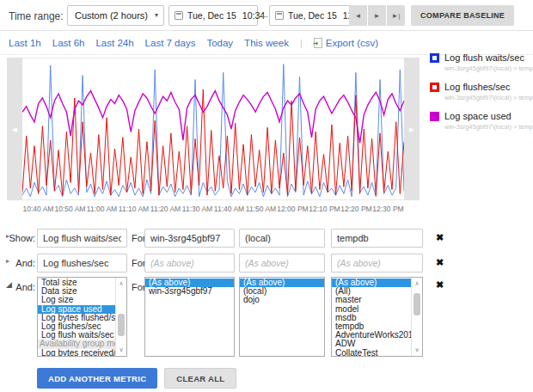  Describe the element at coordinates (38, 209) in the screenshot. I see `x-tick-label: 10:40 AM` at that location.